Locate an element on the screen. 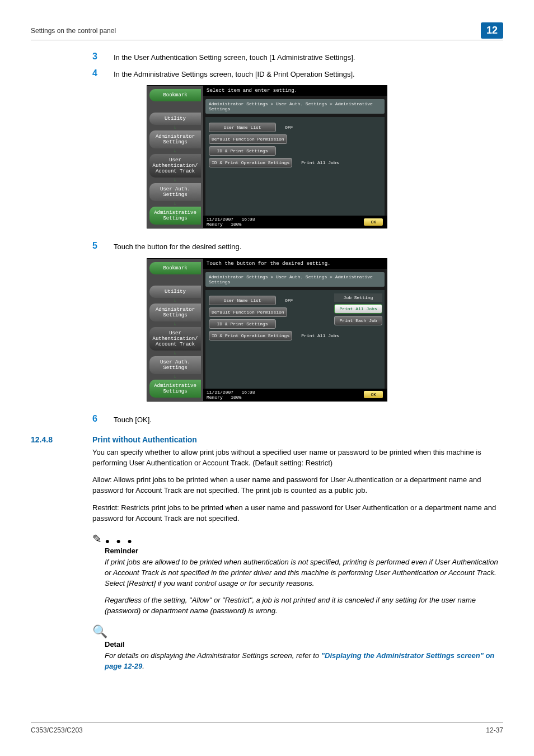 The height and width of the screenshot is (756, 534). page-footer: C353/C253/C203 12-37 is located at coordinates (267, 728).